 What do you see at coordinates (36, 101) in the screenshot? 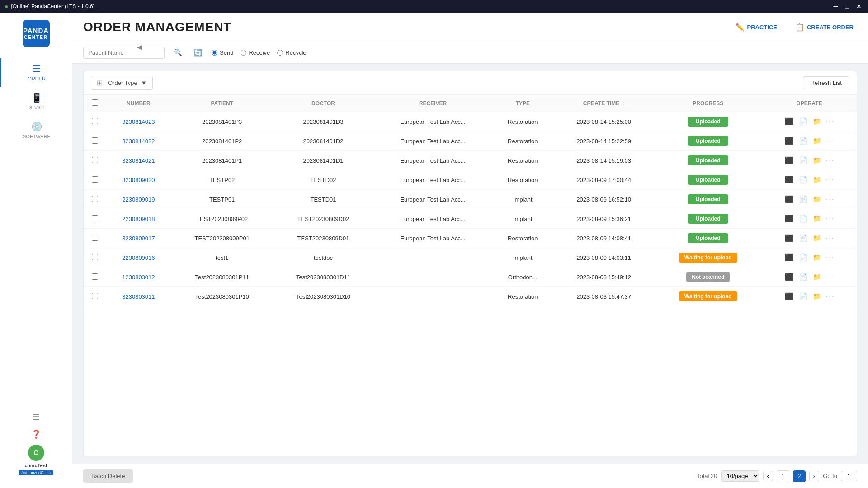
I see `sidebar-item-device: 📱 DEVICE` at bounding box center [36, 101].